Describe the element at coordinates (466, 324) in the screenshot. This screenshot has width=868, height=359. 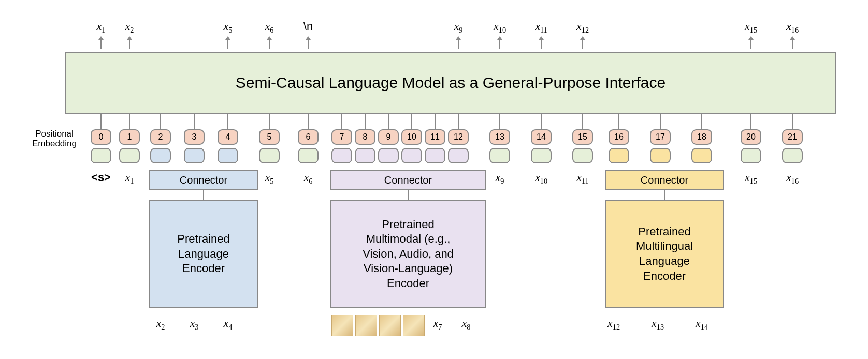
I see `encoder-input-token: x8` at that location.